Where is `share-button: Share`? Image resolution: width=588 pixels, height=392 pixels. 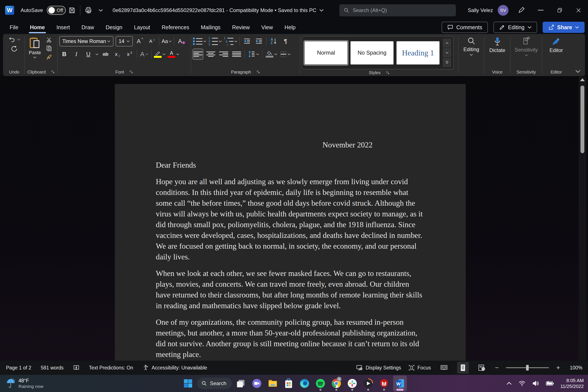
share-button: Share is located at coordinates (564, 28).